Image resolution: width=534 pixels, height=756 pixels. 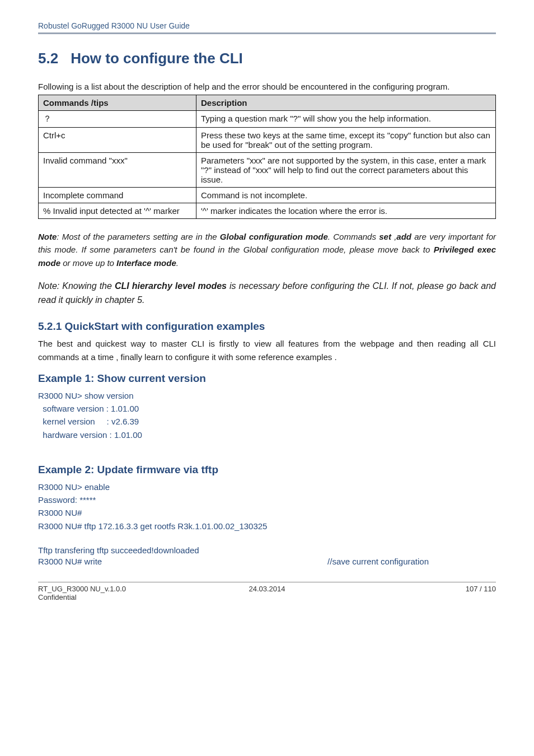 I want to click on section-number: 5.2, so click(x=48, y=58).